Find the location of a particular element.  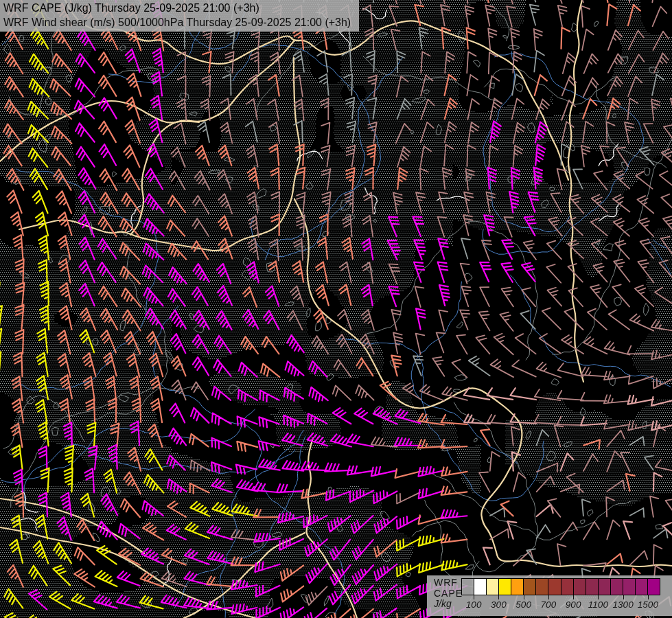

legend-model-label: WRF is located at coordinates (448, 583).